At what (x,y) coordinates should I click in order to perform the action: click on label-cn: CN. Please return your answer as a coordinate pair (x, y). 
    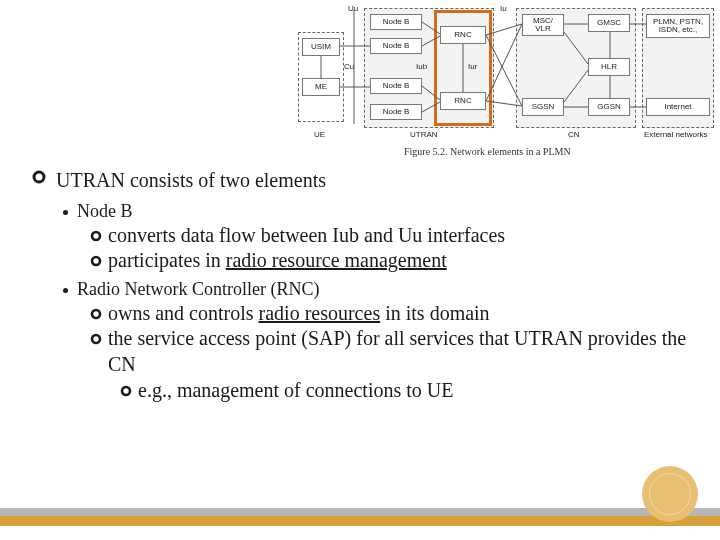
    Looking at the image, I should click on (574, 134).